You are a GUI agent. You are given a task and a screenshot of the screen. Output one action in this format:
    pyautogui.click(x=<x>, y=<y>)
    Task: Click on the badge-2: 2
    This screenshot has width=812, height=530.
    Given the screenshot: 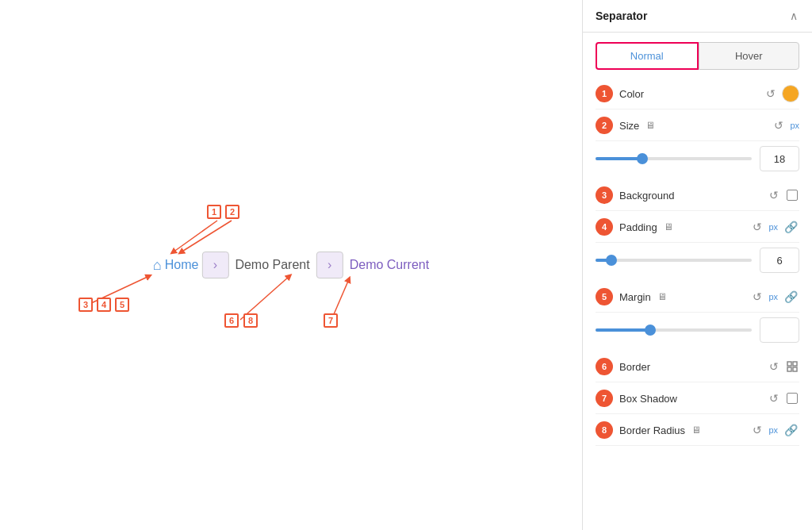 What is the action you would take?
    pyautogui.click(x=604, y=125)
    